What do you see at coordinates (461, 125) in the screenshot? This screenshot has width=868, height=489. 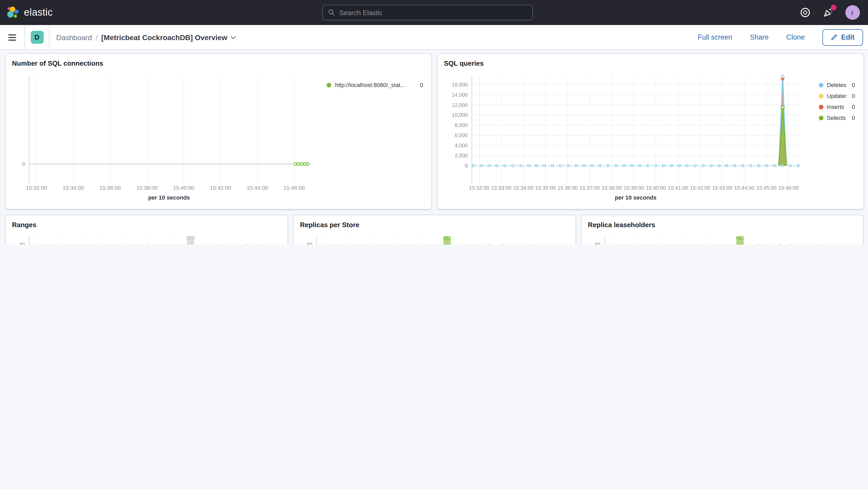 I see `svg-text: 8,000` at bounding box center [461, 125].